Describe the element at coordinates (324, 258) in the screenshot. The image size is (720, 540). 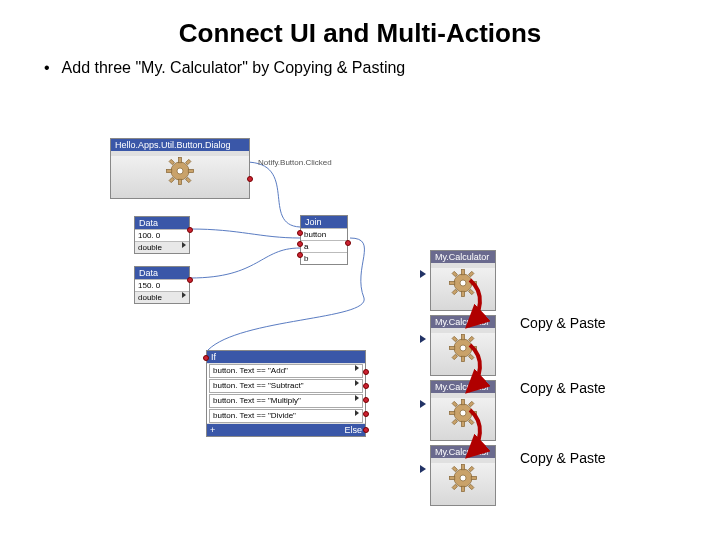
I see `join-row-b: b` at that location.